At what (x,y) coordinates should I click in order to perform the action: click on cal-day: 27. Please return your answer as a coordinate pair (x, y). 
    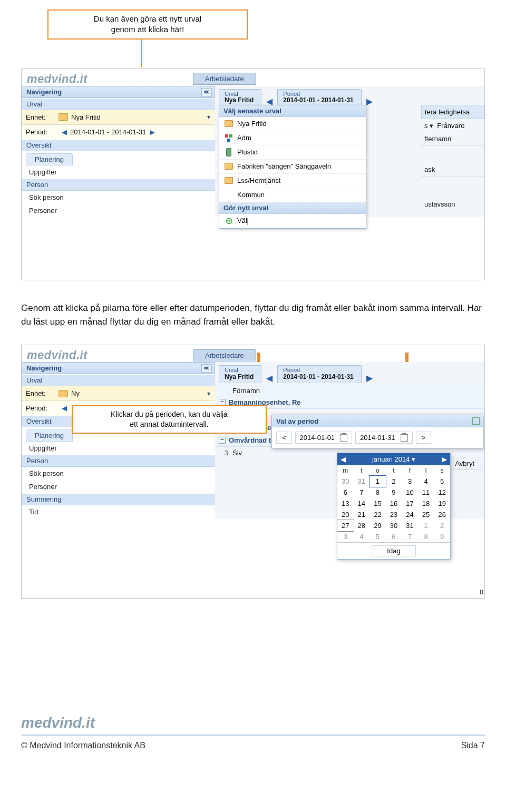
    Looking at the image, I should click on (346, 526).